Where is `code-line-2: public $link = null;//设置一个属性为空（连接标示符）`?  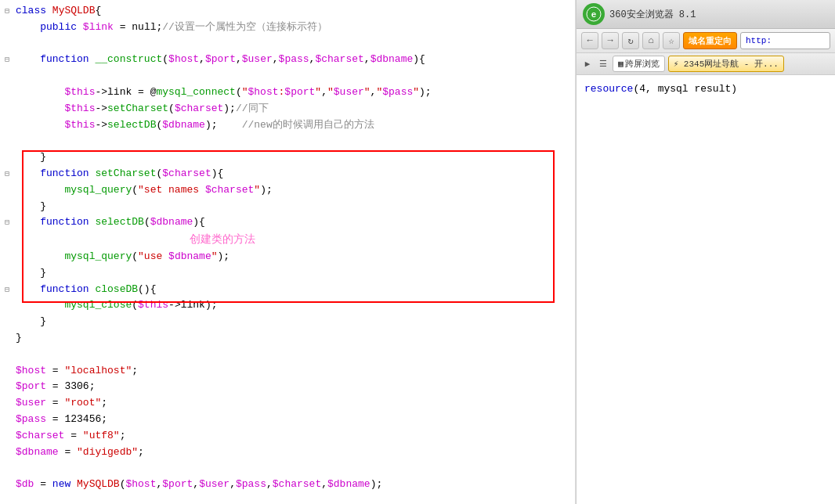
code-line-2: public $link = null;//设置一个属性为空（连接标示符） is located at coordinates (295, 28).